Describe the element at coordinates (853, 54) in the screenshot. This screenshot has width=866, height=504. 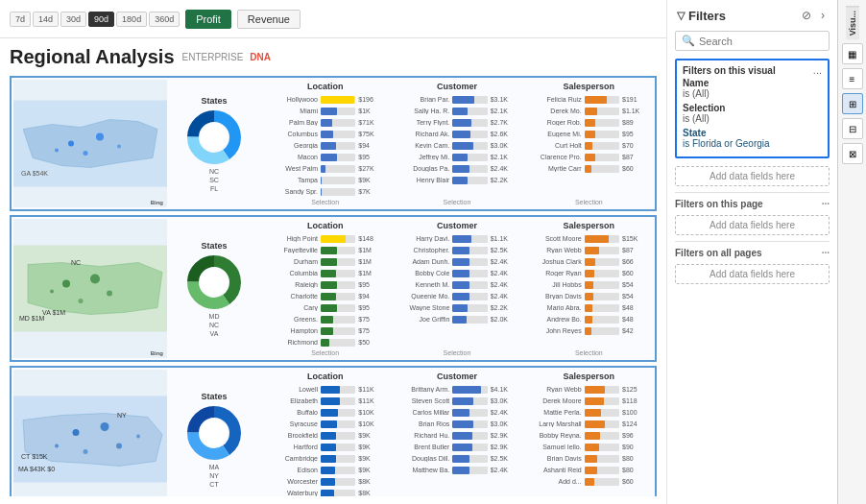
I see `vis-btn-1: ▦` at that location.